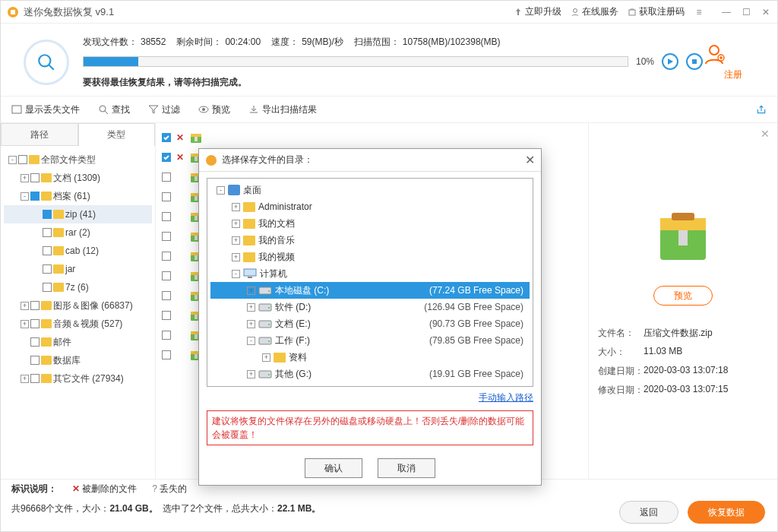 The height and width of the screenshot is (532, 778). Describe the element at coordinates (699, 12) in the screenshot. I see `menu-icon: ≡` at that location.